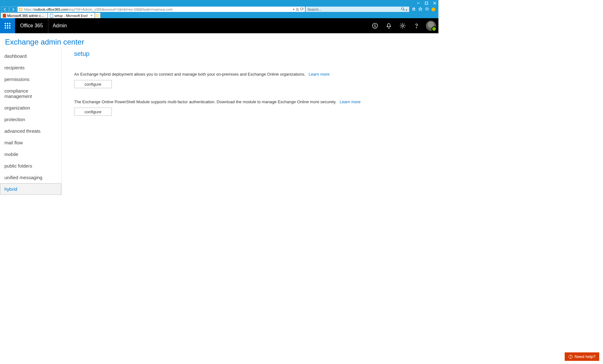 The height and width of the screenshot is (364, 603). I want to click on settings-button, so click(403, 26).